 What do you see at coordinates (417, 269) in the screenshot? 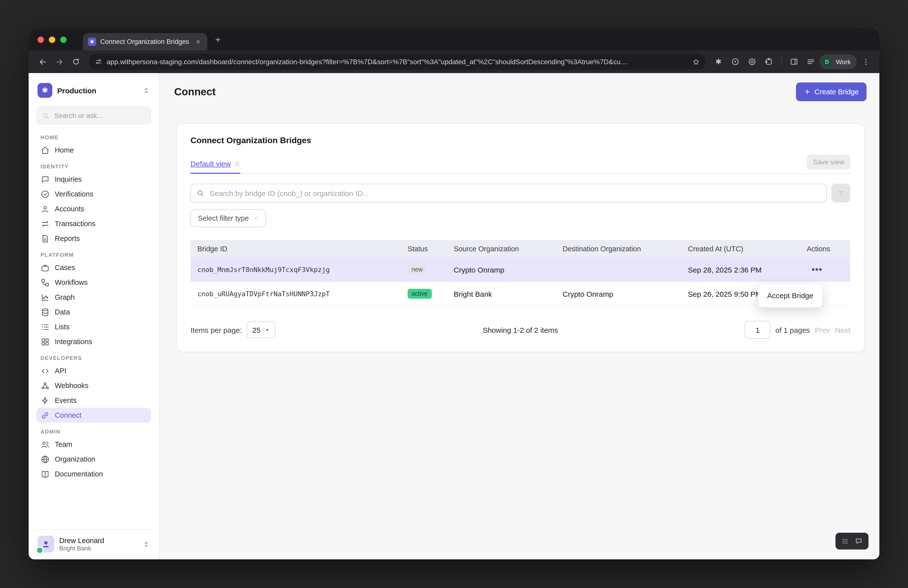
I see `status-badge: new` at bounding box center [417, 269].